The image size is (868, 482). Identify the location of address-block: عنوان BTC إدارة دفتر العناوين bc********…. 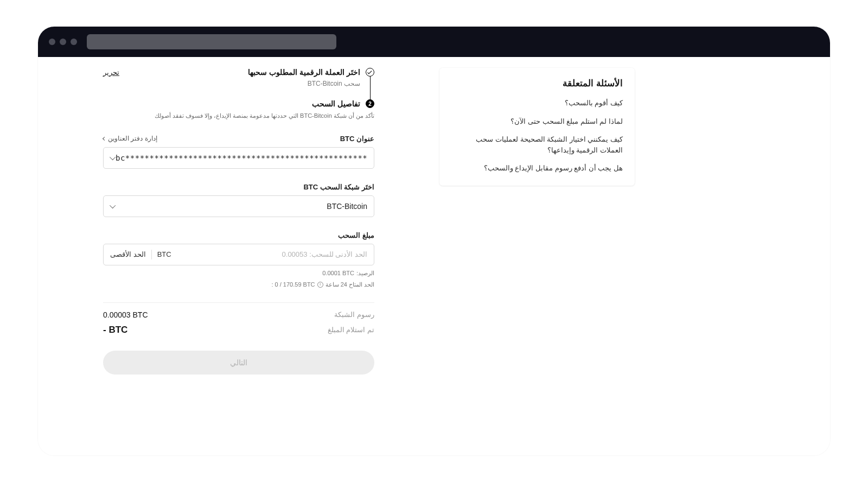
(239, 152).